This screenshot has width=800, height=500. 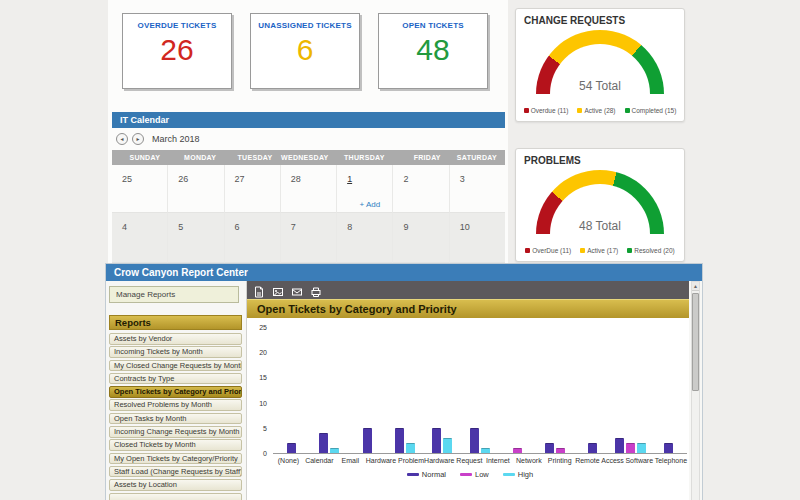 I want to click on gauge-card: CHANGE REQUESTS54 TotalOverdue (11)Activ…, so click(x=600, y=65).